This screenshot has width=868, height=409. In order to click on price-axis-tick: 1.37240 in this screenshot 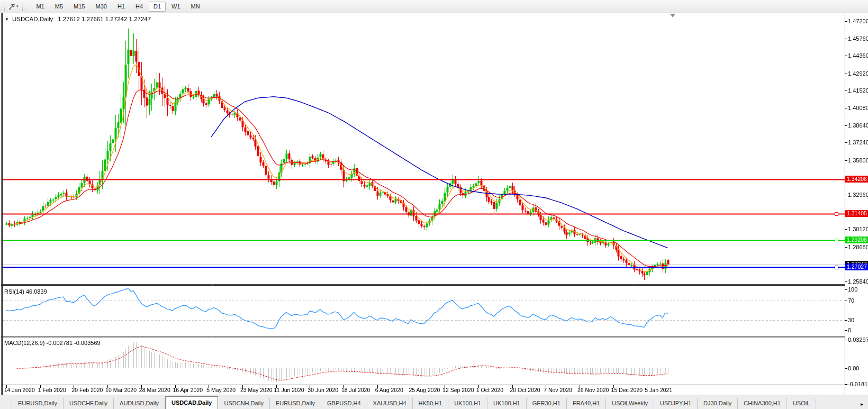, I will do `click(858, 142)`.